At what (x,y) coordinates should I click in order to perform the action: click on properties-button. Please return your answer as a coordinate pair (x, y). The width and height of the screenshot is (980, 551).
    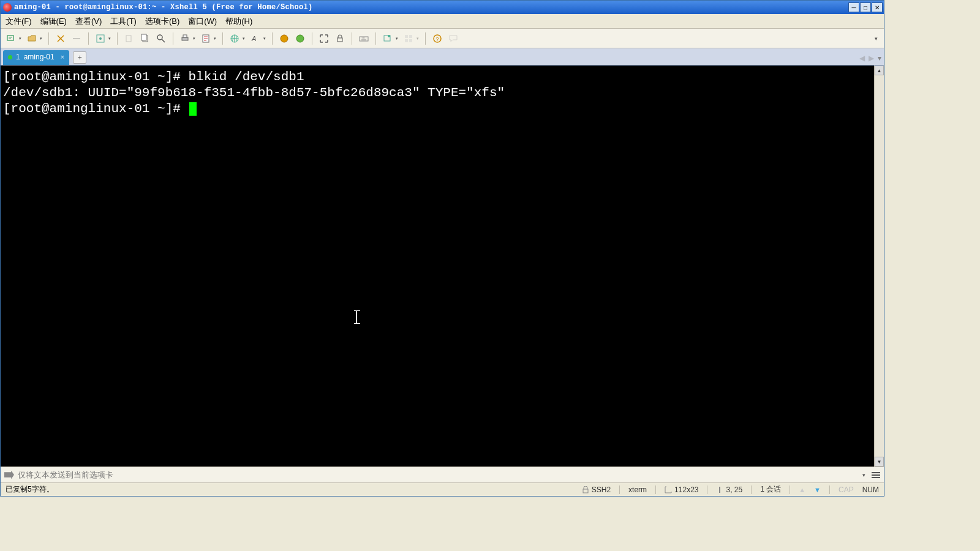
    Looking at the image, I should click on (100, 39).